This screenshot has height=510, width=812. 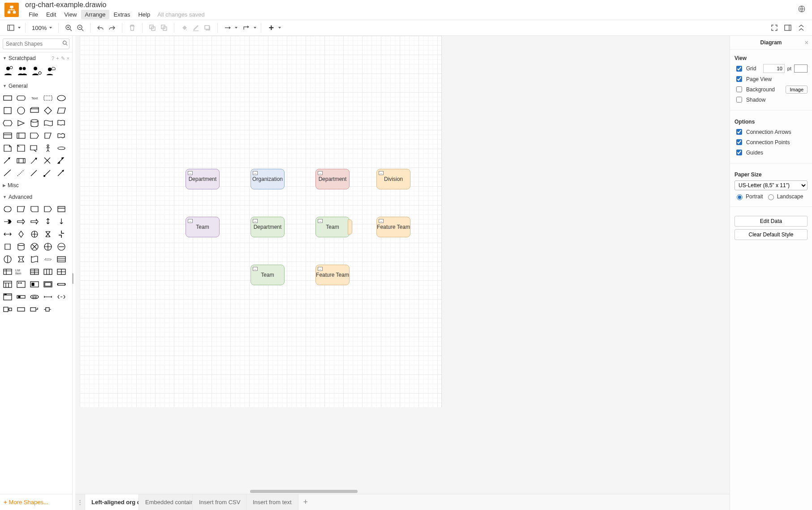 What do you see at coordinates (122, 14) in the screenshot?
I see `menu-extras: Extras` at bounding box center [122, 14].